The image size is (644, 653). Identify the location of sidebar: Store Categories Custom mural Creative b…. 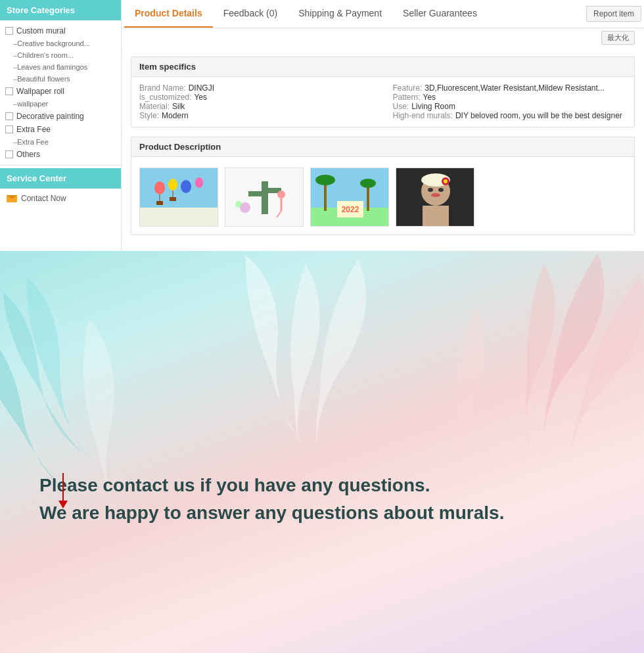
(60, 125).